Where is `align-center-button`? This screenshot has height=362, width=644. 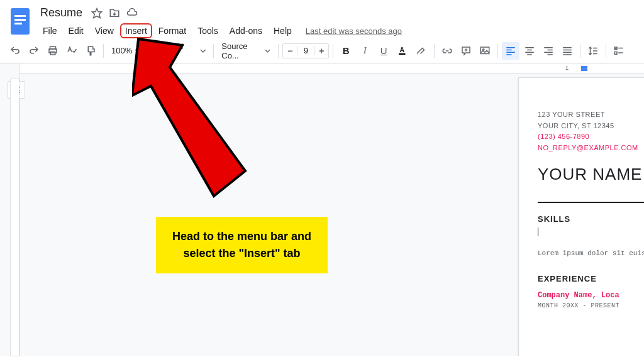
align-center-button is located at coordinates (530, 51).